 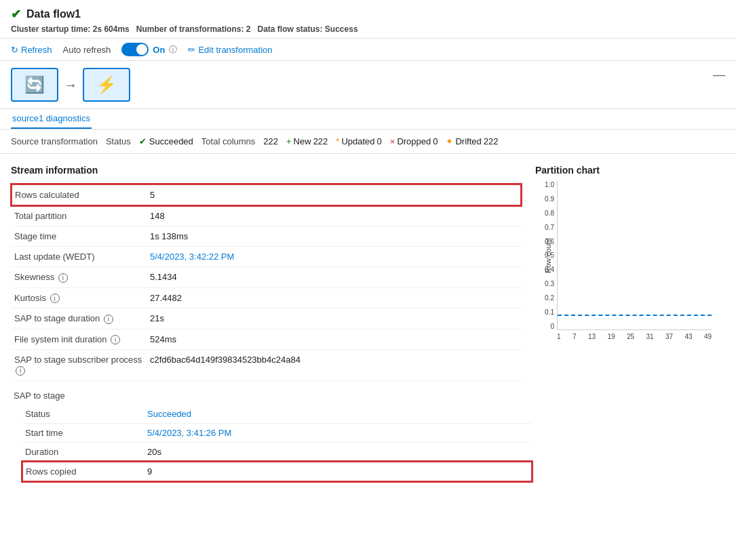 I want to click on y-axis-tick: 0.2, so click(x=545, y=298).